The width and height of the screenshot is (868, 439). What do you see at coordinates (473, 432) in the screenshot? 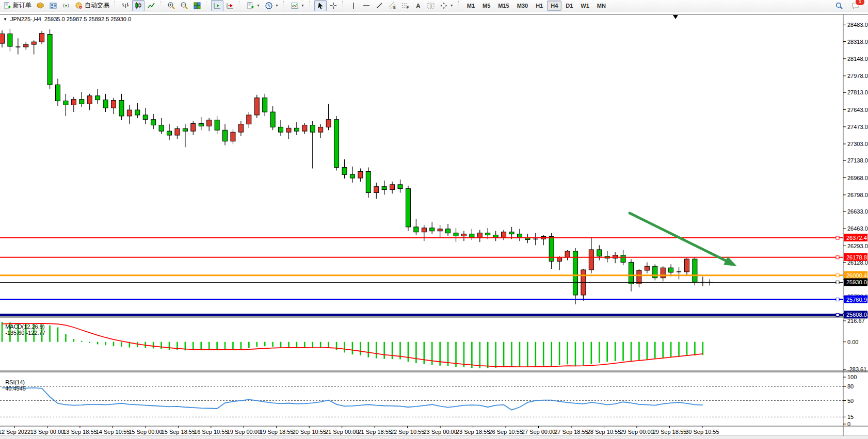
I see `time-tick-label: 23 Sep 18:55` at bounding box center [473, 432].